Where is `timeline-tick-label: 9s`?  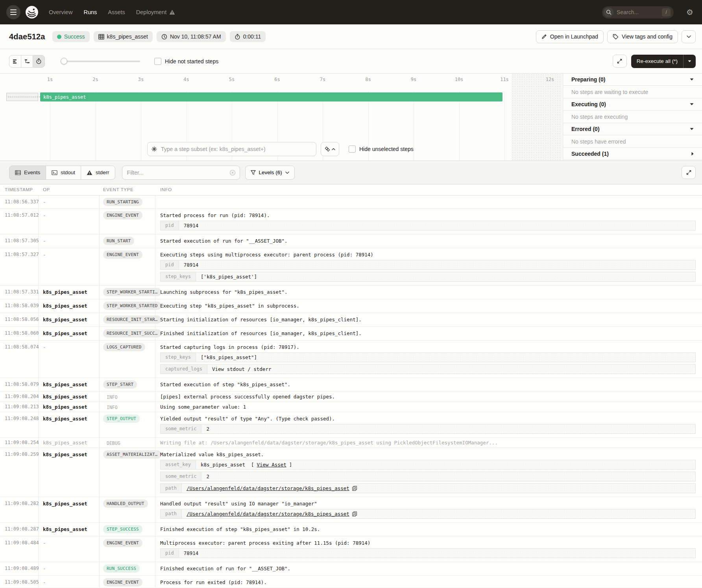
timeline-tick-label: 9s is located at coordinates (414, 79).